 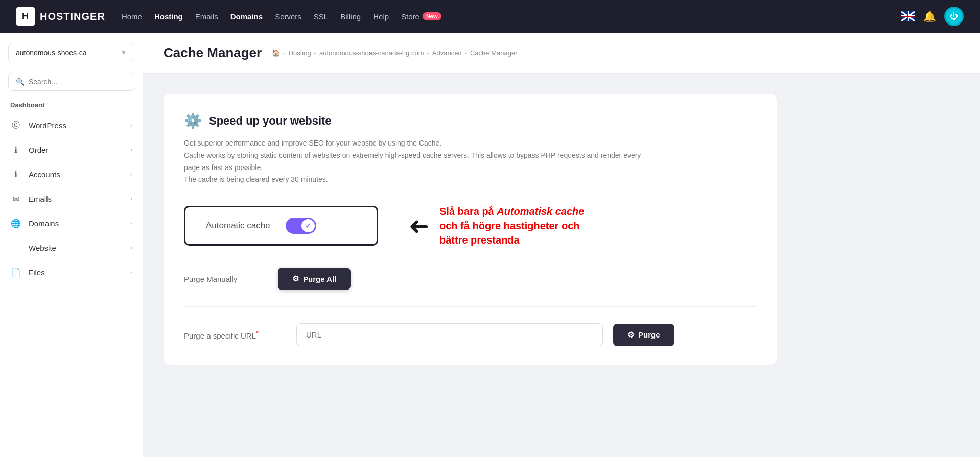 I want to click on sidebar-item-left: ✉ Emails, so click(x=31, y=199).